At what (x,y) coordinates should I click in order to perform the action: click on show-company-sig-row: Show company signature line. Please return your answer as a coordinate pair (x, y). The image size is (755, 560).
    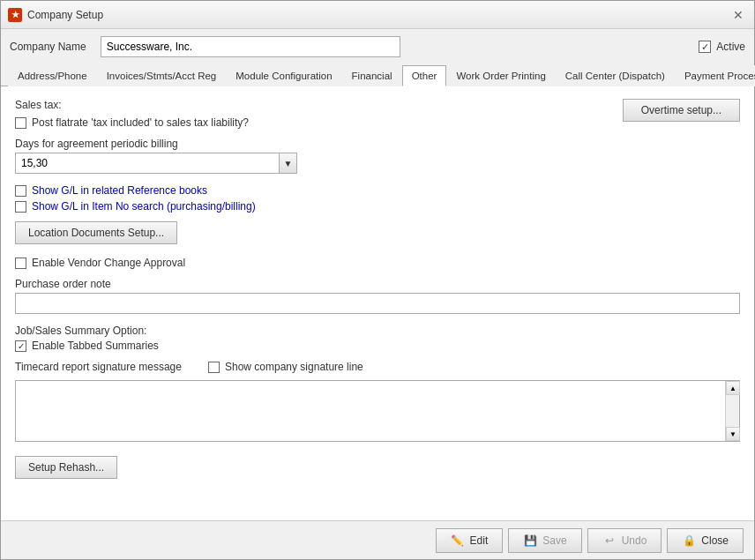
    Looking at the image, I should click on (286, 367).